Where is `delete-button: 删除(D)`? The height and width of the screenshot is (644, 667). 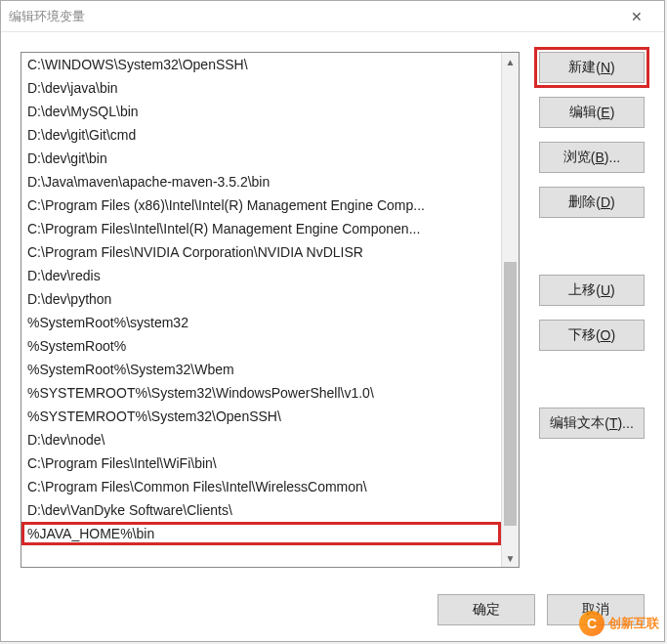
delete-button: 删除(D) is located at coordinates (592, 202).